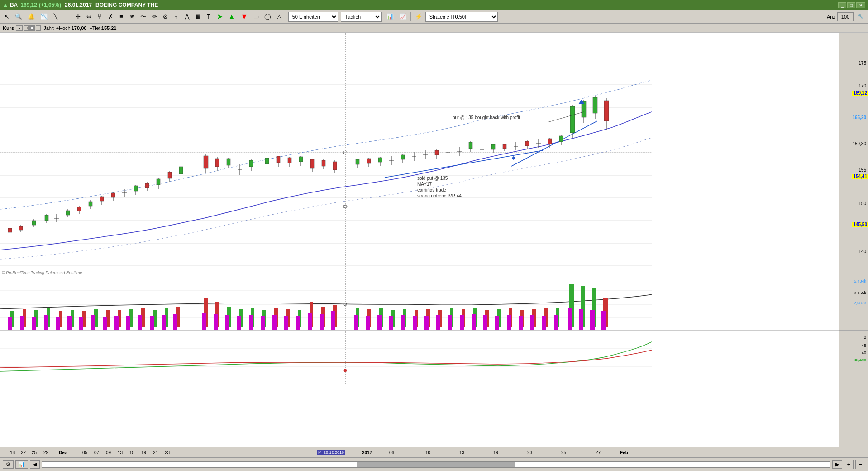  I want to click on settings-button: ⚙, so click(8, 465).